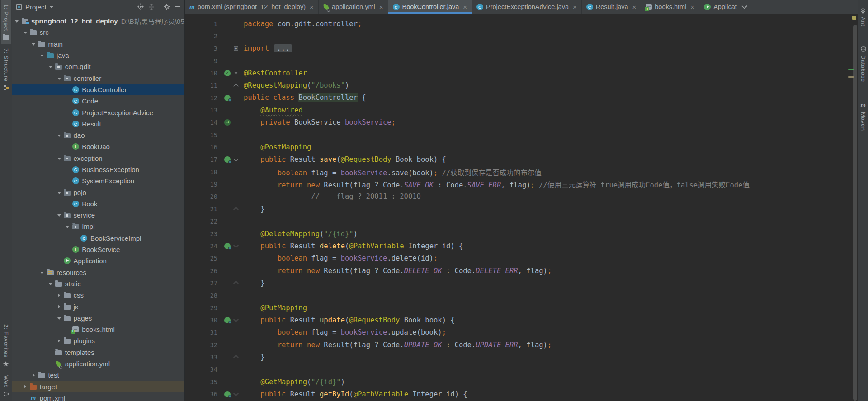  What do you see at coordinates (6, 386) in the screenshot?
I see `tool-stripe-web: Web` at bounding box center [6, 386].